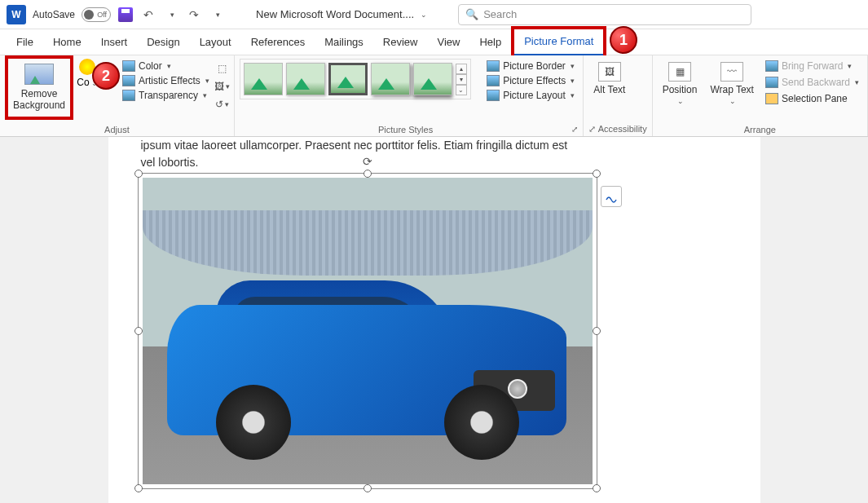 Image resolution: width=868 pixels, height=503 pixels. Describe the element at coordinates (129, 66) in the screenshot. I see `color-icon` at that location.